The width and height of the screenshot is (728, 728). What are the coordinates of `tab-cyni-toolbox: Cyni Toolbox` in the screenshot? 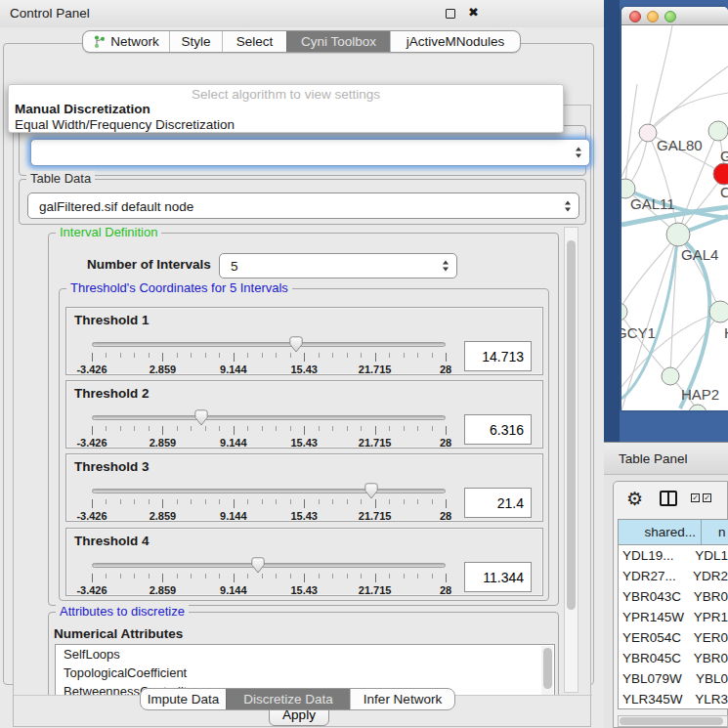 It's located at (338, 41).